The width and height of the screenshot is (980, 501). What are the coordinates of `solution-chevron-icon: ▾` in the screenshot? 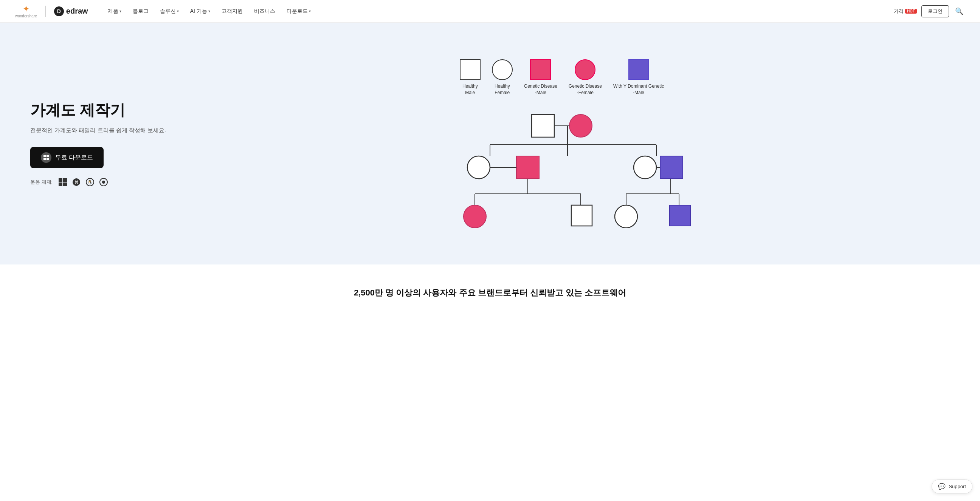 It's located at (178, 11).